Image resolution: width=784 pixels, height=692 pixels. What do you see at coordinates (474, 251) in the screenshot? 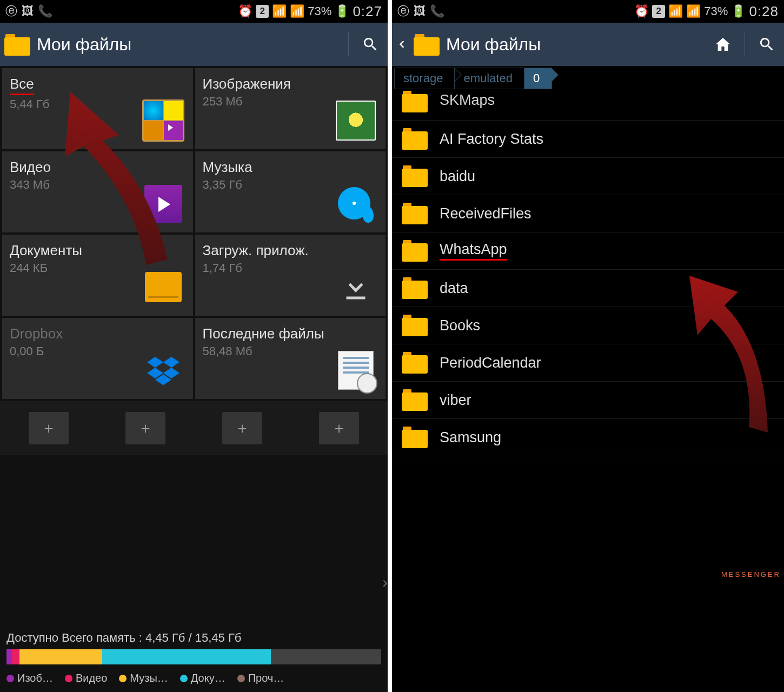
I see `folder-name: WhatsApp` at bounding box center [474, 251].